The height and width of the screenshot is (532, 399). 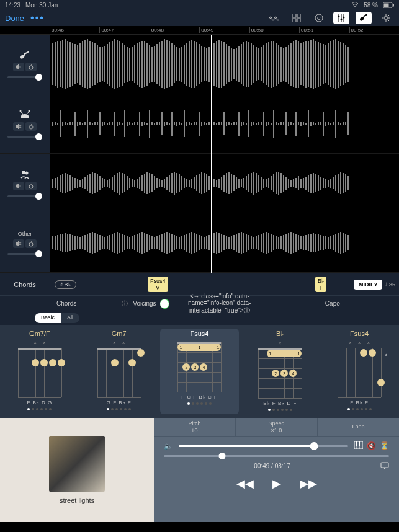 I want to click on chord-notes: B♭ F B♭ D F, so click(x=280, y=403).